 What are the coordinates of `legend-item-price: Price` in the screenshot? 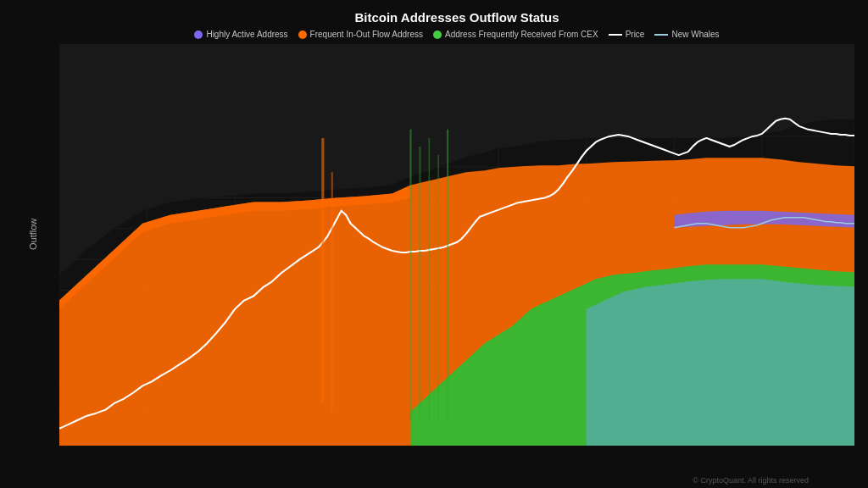 It's located at (627, 34).